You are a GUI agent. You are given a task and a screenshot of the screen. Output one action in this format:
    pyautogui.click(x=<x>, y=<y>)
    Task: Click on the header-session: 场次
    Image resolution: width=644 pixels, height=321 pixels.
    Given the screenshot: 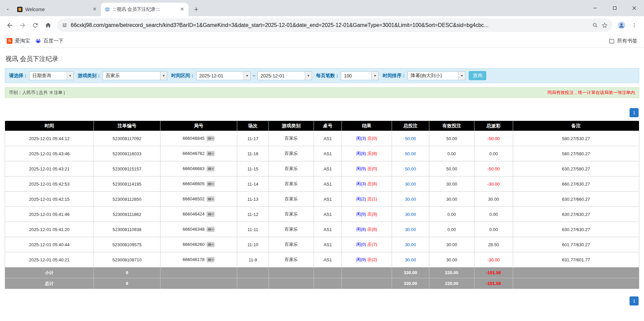 What is the action you would take?
    pyautogui.click(x=253, y=126)
    